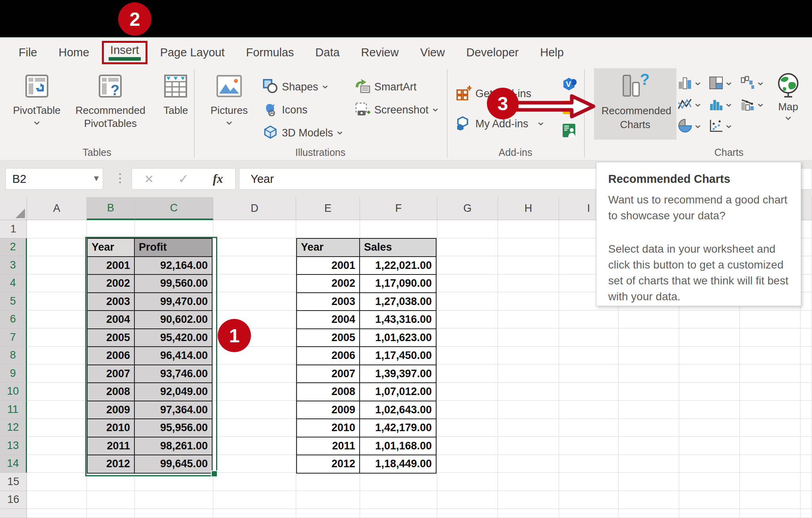 This screenshot has width=812, height=518. What do you see at coordinates (111, 266) in the screenshot?
I see `table-year-cell: 2001` at bounding box center [111, 266].